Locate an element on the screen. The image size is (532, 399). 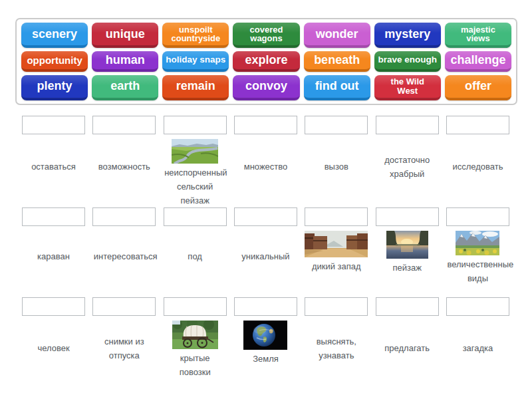
word-tile-challenge: challenge is located at coordinates (478, 61).